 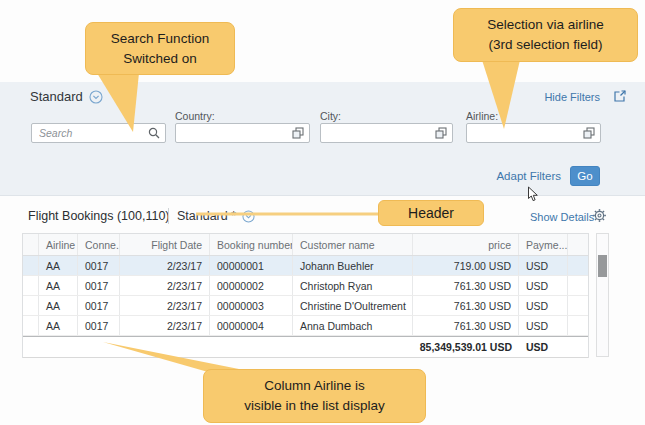 I want to click on airline-label: Airline:, so click(x=482, y=116).